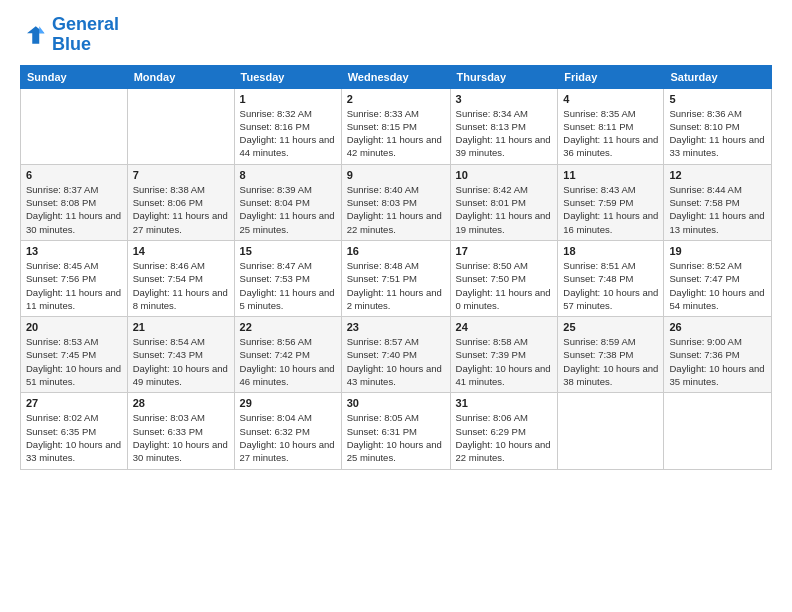 This screenshot has height=612, width=792. Describe the element at coordinates (396, 362) in the screenshot. I see `day-info: Sunrise: 8:57 AMSunset: 7:40 PMDaylight:…` at that location.